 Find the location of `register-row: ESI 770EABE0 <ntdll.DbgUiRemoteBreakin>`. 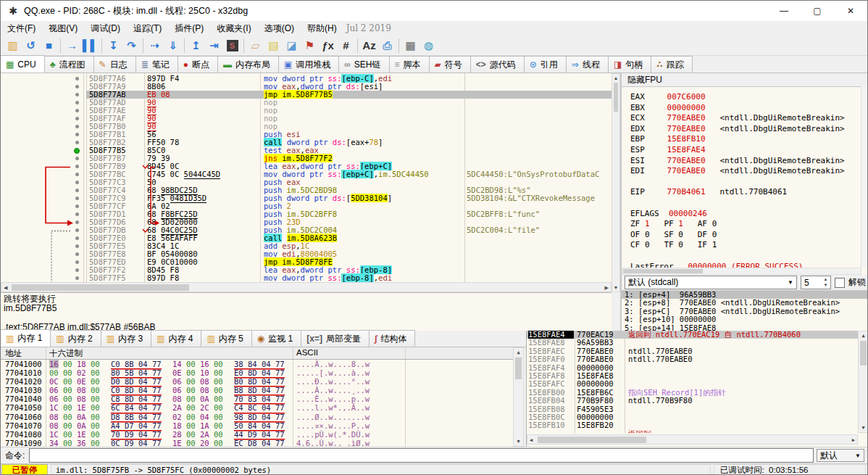

register-row: ESI 770EABE0 <ntdll.DbgUiRemoteBreakin> is located at coordinates (746, 161).